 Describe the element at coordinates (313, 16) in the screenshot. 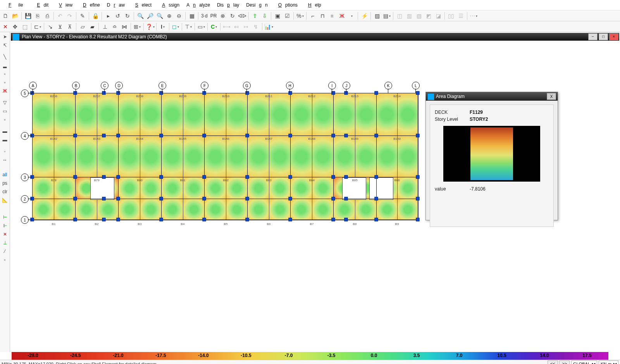

I see `frame1-icon: ⌐` at that location.